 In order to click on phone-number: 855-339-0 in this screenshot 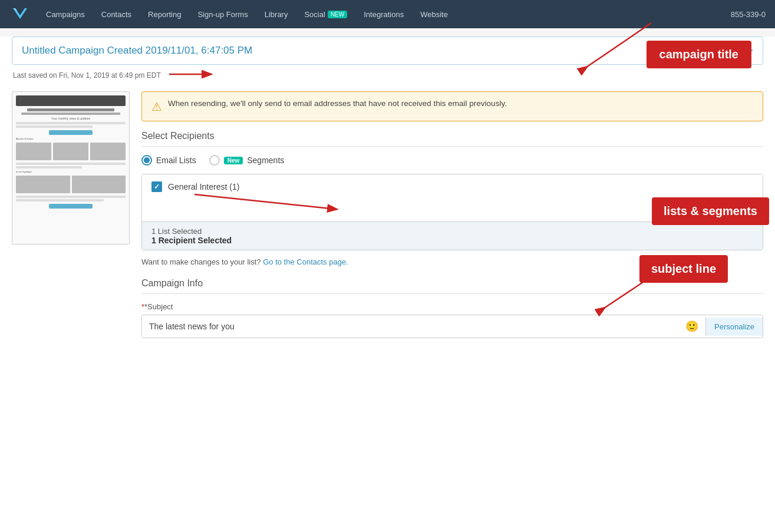, I will do `click(748, 14)`.